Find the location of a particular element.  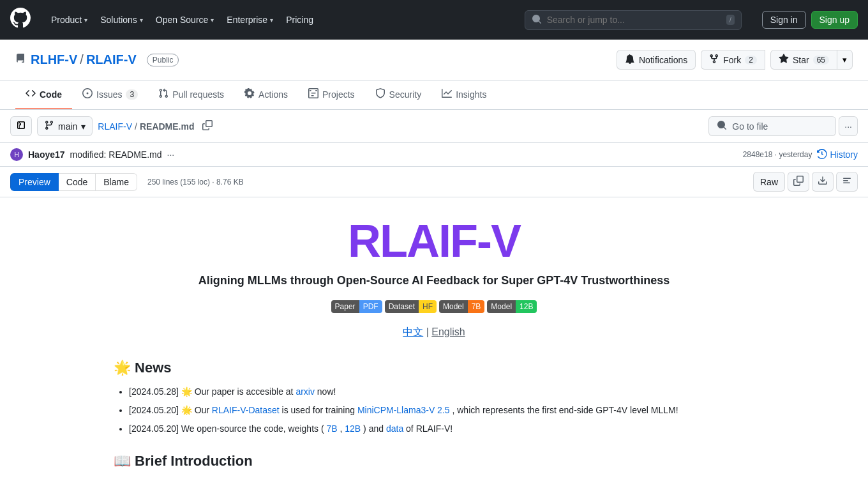

go-to-file-button: Go to file is located at coordinates (772, 126).